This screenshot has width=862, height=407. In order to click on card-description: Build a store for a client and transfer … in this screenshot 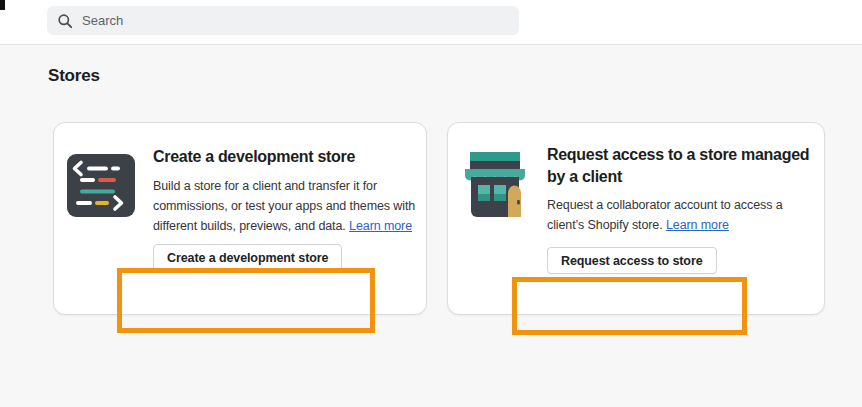, I will do `click(292, 206)`.